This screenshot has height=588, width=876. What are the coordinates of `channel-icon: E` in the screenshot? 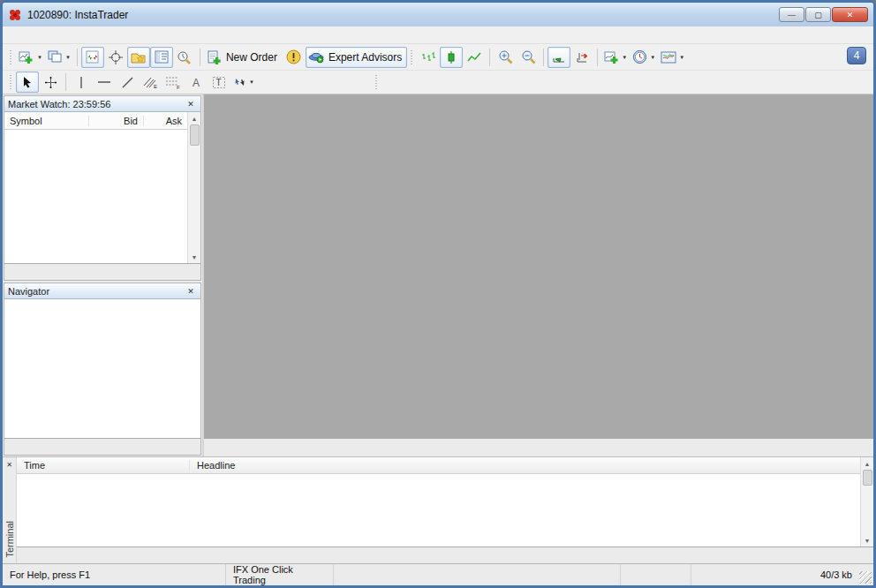 It's located at (150, 82).